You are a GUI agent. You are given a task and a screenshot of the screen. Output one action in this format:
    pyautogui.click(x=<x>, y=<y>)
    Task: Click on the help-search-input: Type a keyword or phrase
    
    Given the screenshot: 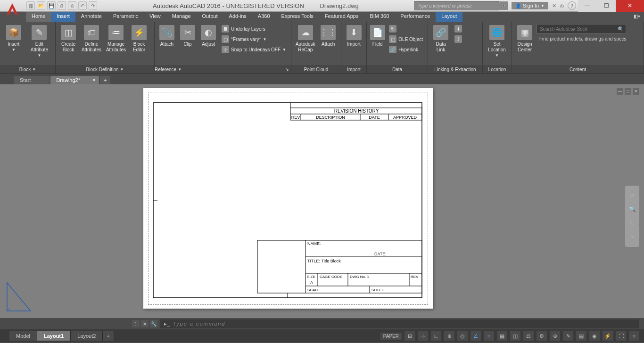 What is the action you would take?
    pyautogui.click(x=457, y=6)
    